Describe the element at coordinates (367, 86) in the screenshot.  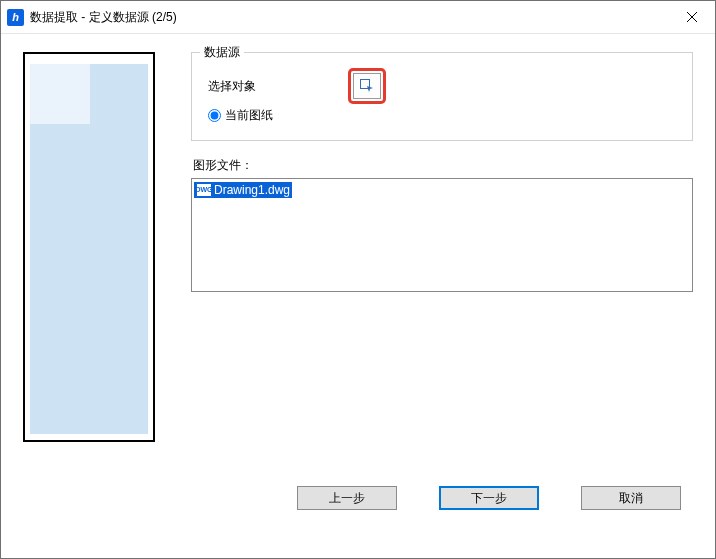
I see `highlight-frame` at that location.